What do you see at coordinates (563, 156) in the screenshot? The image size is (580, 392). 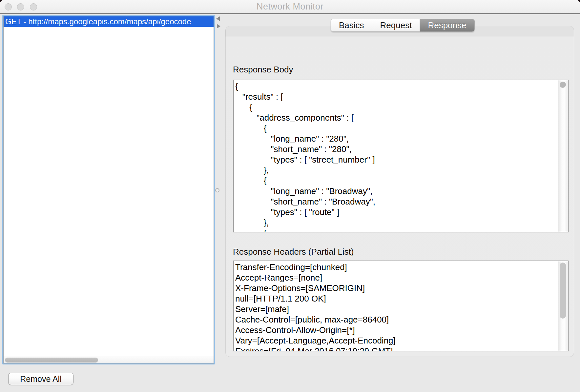 I see `response-body-scrollbar` at bounding box center [563, 156].